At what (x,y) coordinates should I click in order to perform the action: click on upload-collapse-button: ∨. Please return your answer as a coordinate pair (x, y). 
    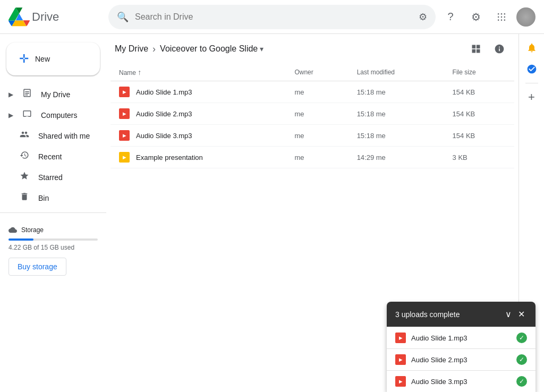
    Looking at the image, I should click on (508, 314).